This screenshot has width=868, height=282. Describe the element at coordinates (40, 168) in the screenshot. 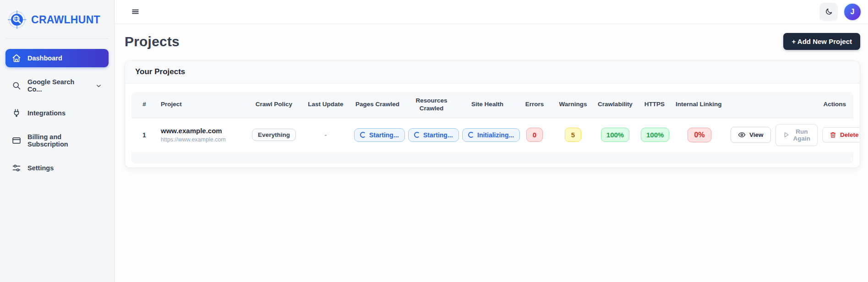

I see `sidebar-item-label: Settings` at that location.